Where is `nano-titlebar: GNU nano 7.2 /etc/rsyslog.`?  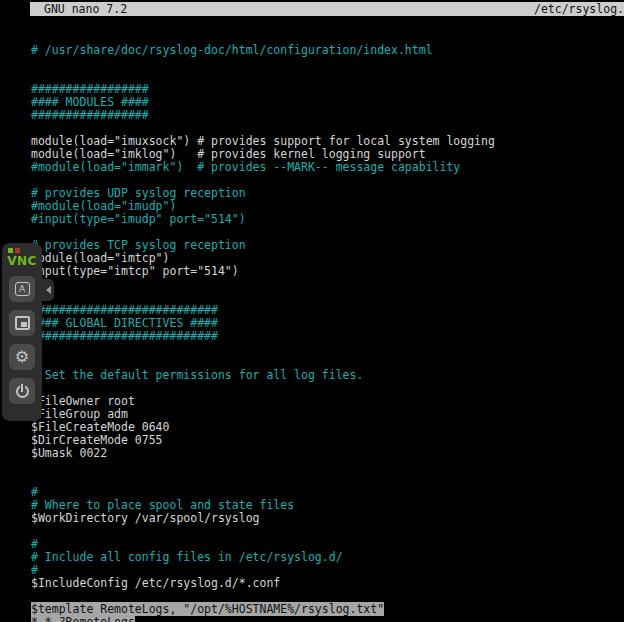 nano-titlebar: GNU nano 7.2 /etc/rsyslog. is located at coordinates (327, 9).